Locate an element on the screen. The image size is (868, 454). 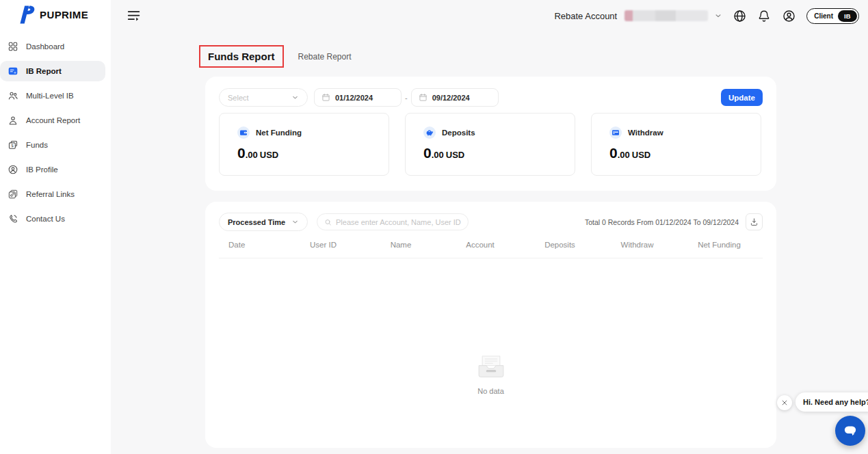
filter-row: Select 01/12/2024 - 09/12/2024 Update is located at coordinates (491, 97).